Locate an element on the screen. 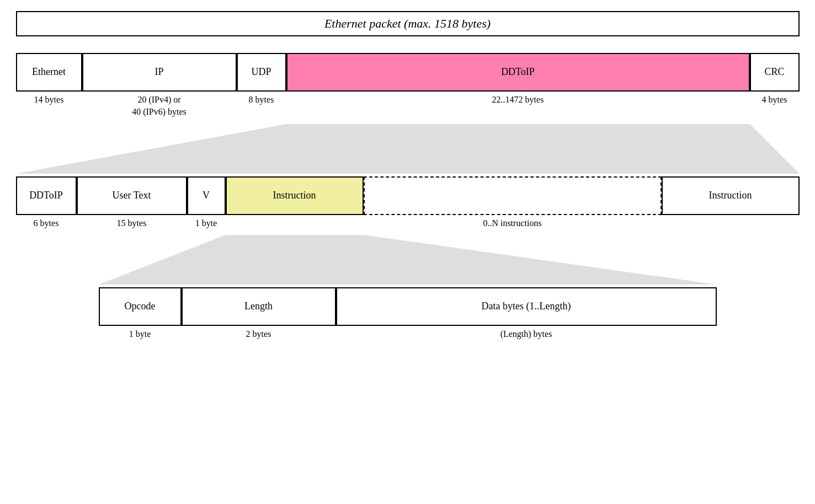 This screenshot has width=815, height=504. label-instructions: 0..N instructions is located at coordinates (513, 223).